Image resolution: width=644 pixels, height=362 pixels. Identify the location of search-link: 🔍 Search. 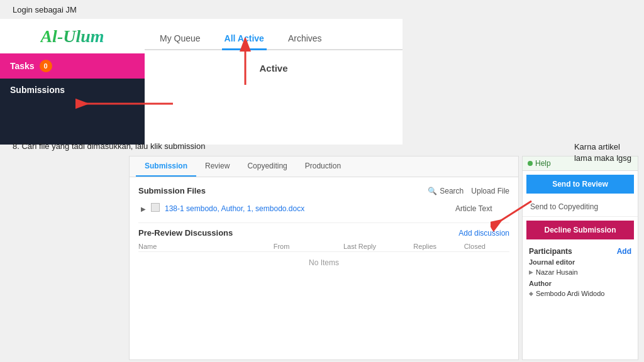
(445, 191).